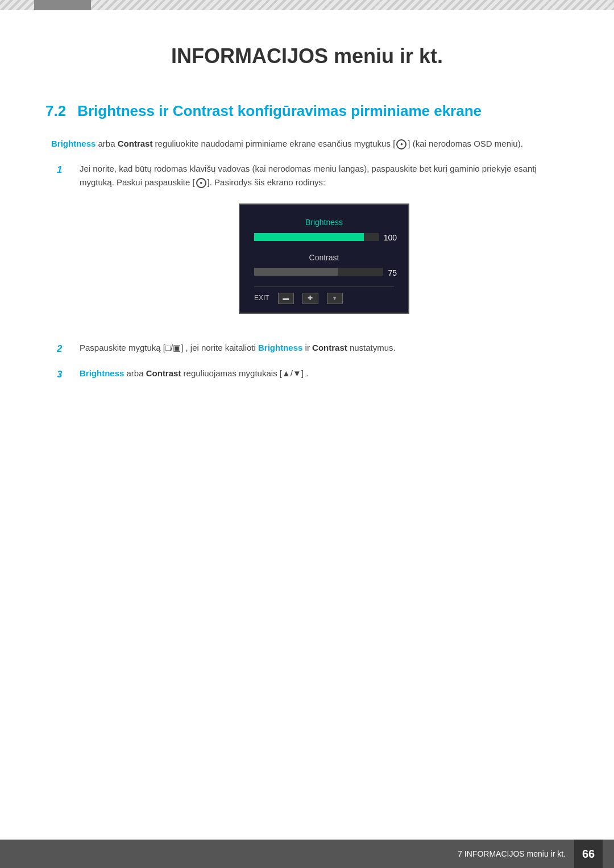 The width and height of the screenshot is (614, 868). What do you see at coordinates (169, 348) in the screenshot?
I see `list-item2-pre: Paspauskite mygtuką [□/▣] , jei norite k…` at bounding box center [169, 348].